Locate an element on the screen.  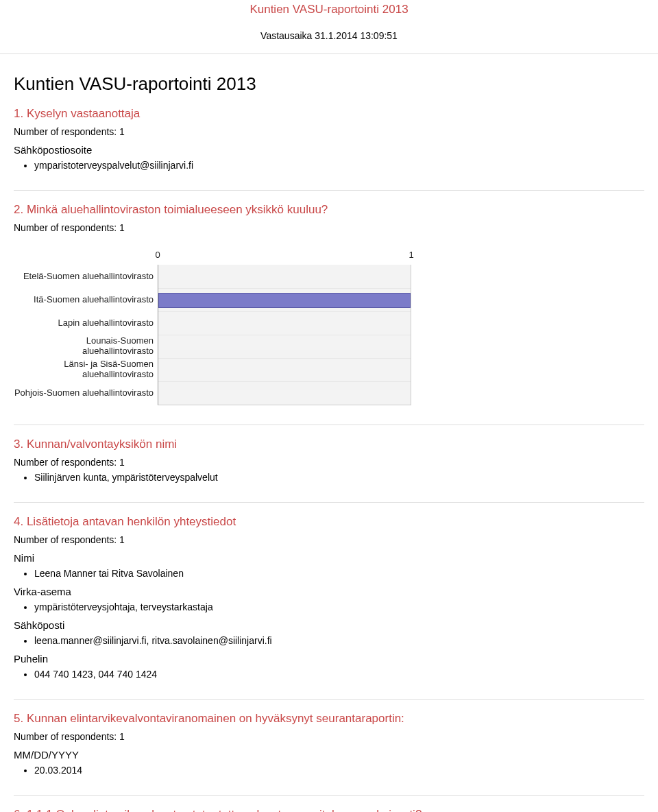
q4-puhelin: 044 740 1423, 044 740 1424 is located at coordinates (339, 674).